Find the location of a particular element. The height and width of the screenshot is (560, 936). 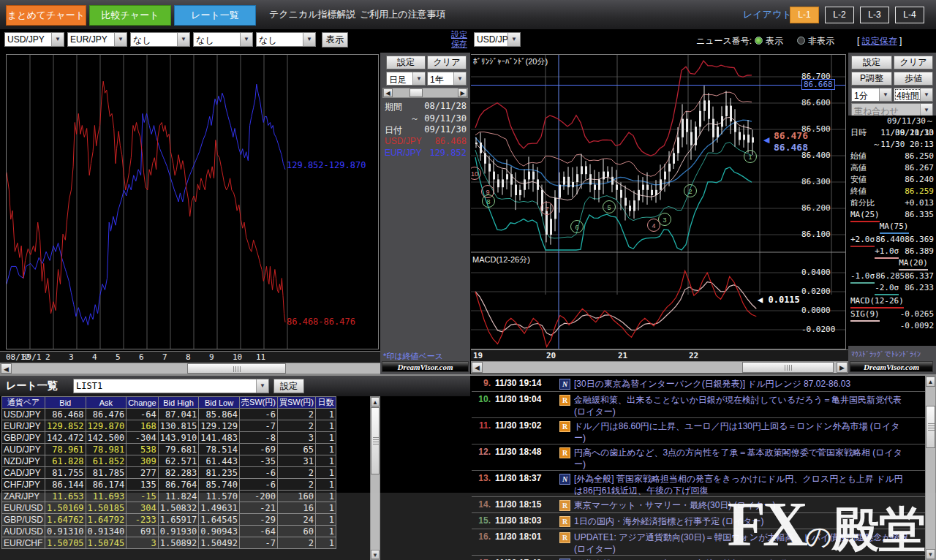

news-item-10: 10.11/30 19:04R金融緩和策、出来ることないか日銀が現在検討している… is located at coordinates (698, 405).